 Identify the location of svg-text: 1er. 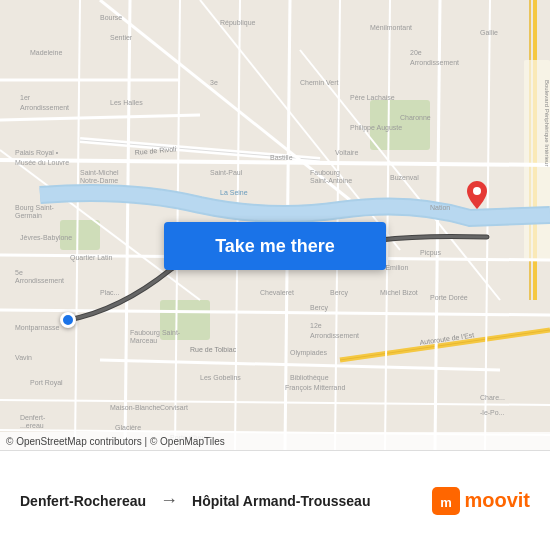
(26, 98).